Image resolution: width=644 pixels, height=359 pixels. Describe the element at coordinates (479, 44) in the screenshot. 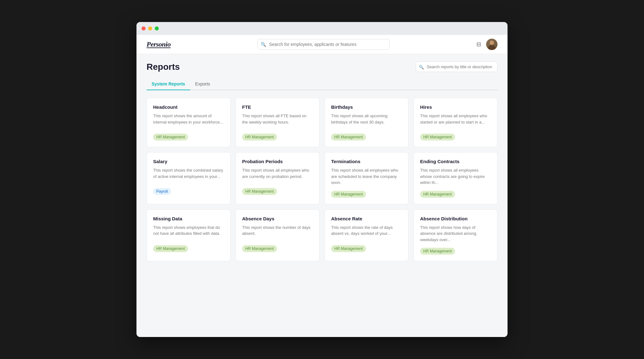

I see `filter-icon: ⊟` at that location.